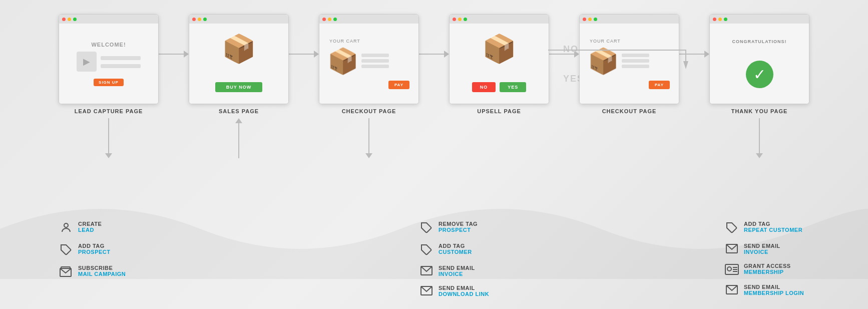  I want to click on yes-button: YES, so click(513, 87).